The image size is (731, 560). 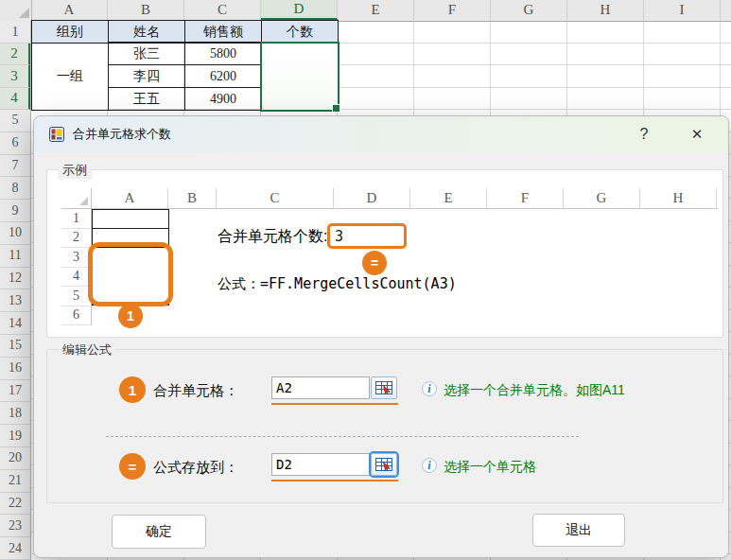 I want to click on merge-cell-input, so click(x=321, y=388).